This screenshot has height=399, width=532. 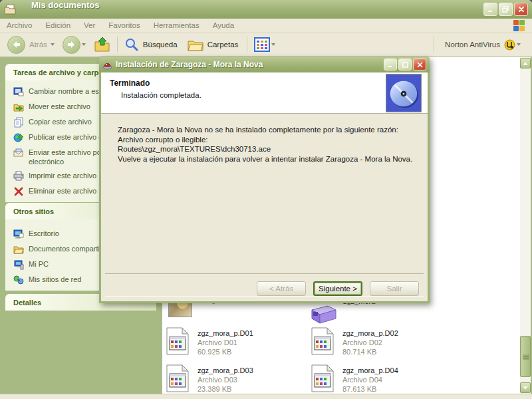 I want to click on back-label: Atrás, so click(x=39, y=45).